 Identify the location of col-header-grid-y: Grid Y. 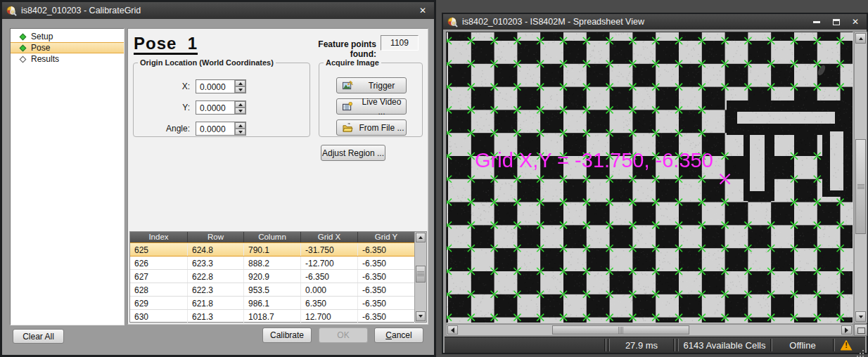
(387, 238).